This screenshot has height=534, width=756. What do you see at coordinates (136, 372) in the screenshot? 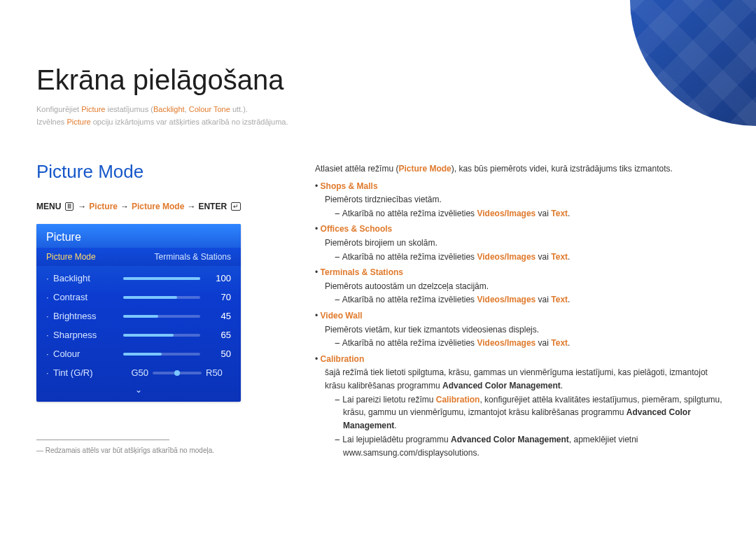
I see `tint-left-value: G50` at bounding box center [136, 372].